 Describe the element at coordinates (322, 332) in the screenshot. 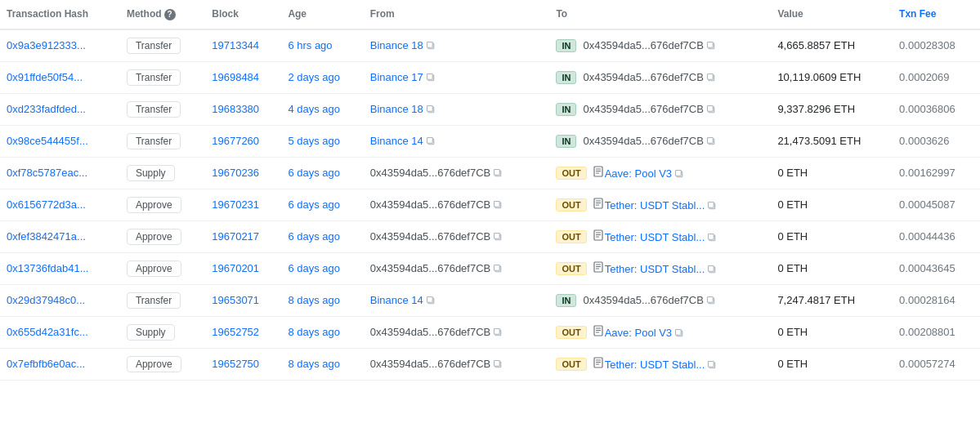

I see `age-cell: 8 days ago` at that location.